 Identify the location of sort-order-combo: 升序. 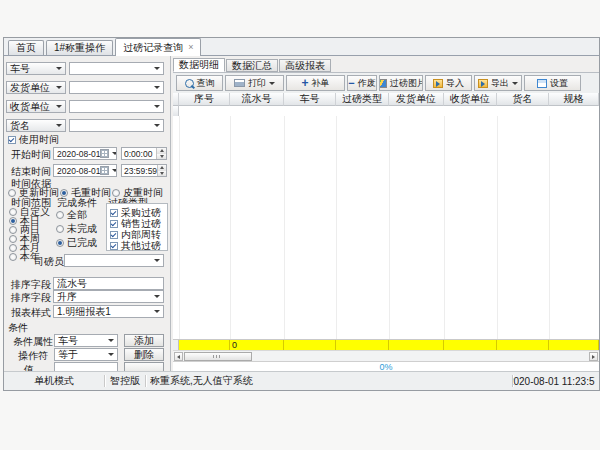
(108, 296).